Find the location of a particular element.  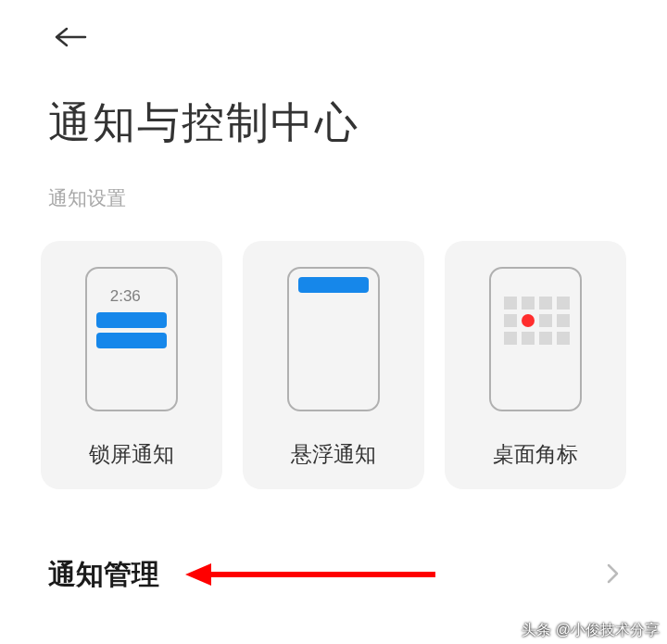

notification-management-item: 通知管理 is located at coordinates (334, 575).